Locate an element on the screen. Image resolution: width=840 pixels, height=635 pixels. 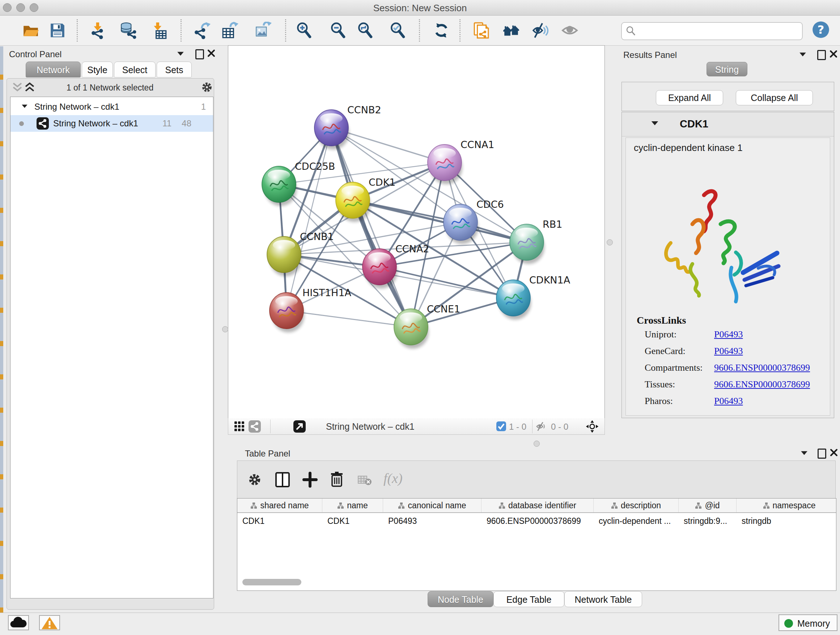
crosslink-label: GeneCard: is located at coordinates (665, 351).